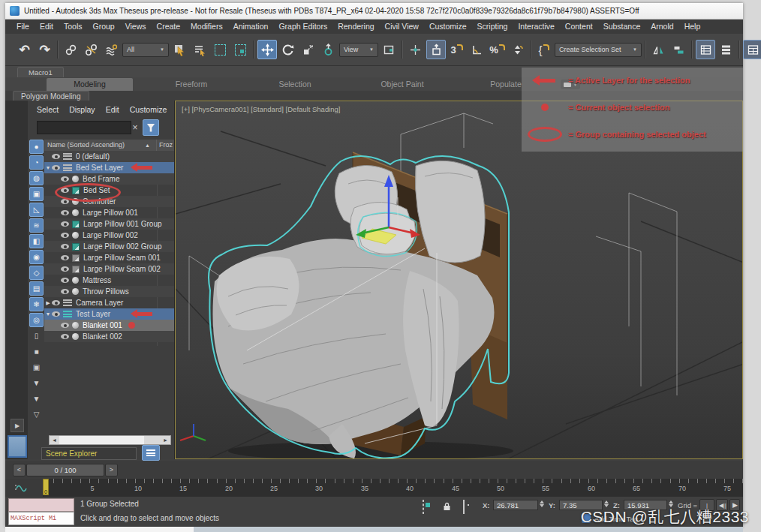 This screenshot has height=532, width=761. I want to click on x-coordinate-field: 26.781, so click(516, 505).